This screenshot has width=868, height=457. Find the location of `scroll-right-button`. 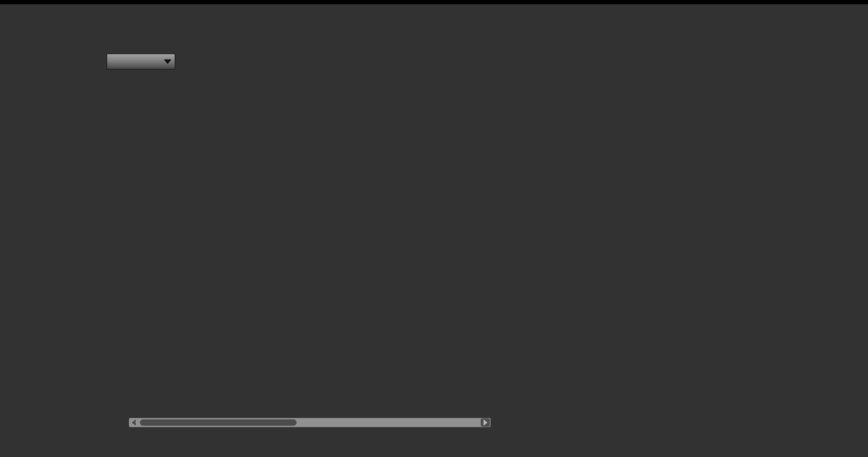

scroll-right-button is located at coordinates (485, 423).